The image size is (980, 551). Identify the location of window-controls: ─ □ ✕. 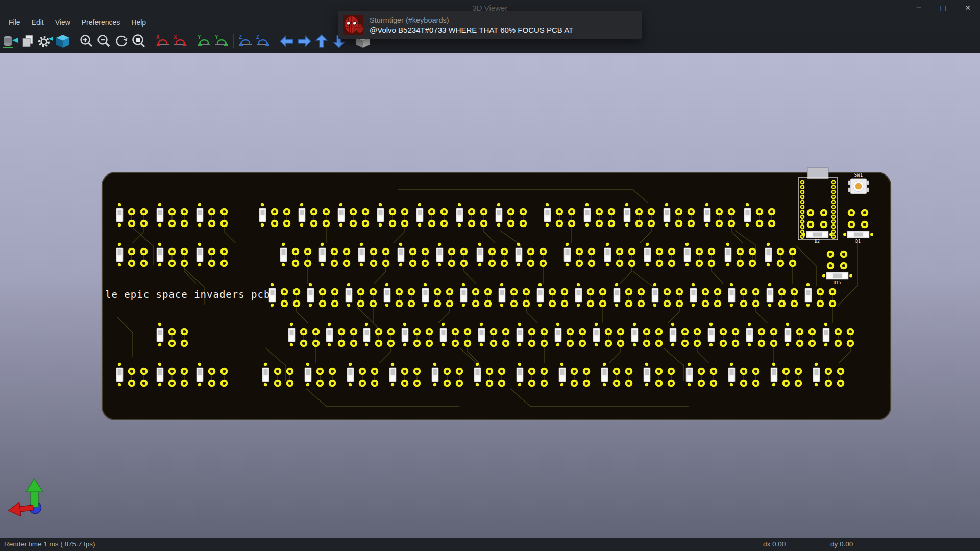
(943, 8).